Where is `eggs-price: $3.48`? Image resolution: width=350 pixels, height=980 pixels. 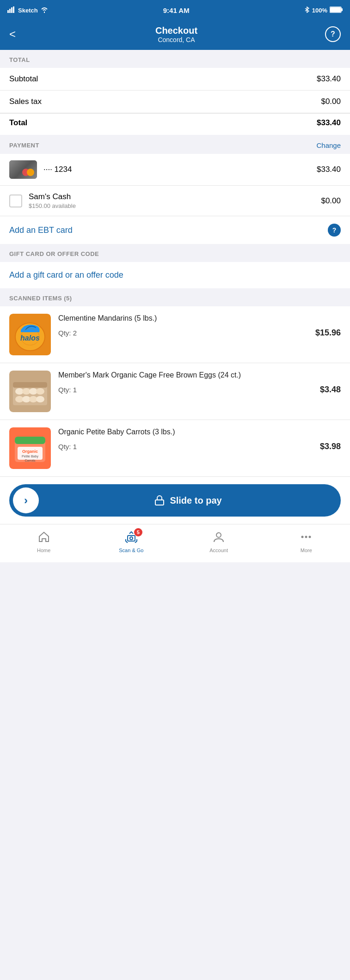 eggs-price: $3.48 is located at coordinates (330, 390).